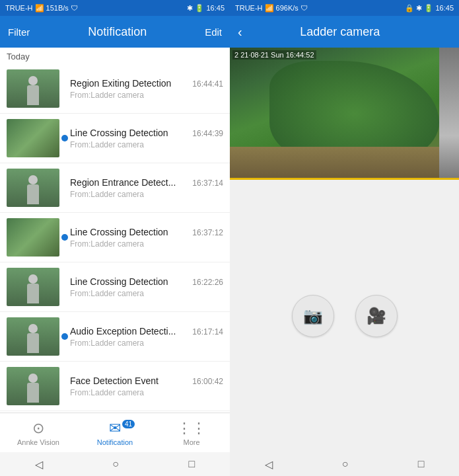 Image resolution: width=459 pixels, height=476 pixels. Describe the element at coordinates (57, 8) in the screenshot. I see `data-speed-left: 151B/s` at that location.